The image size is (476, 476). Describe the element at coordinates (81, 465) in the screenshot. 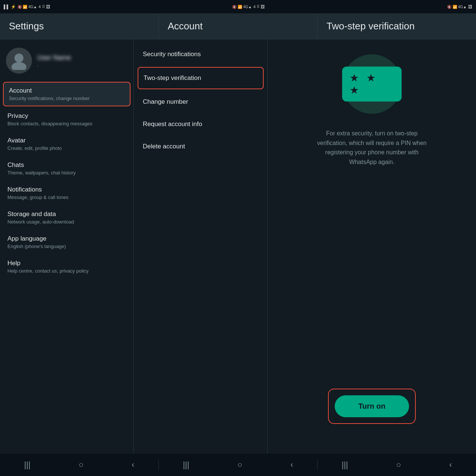

I see `nav-home-icon-left: ○` at that location.